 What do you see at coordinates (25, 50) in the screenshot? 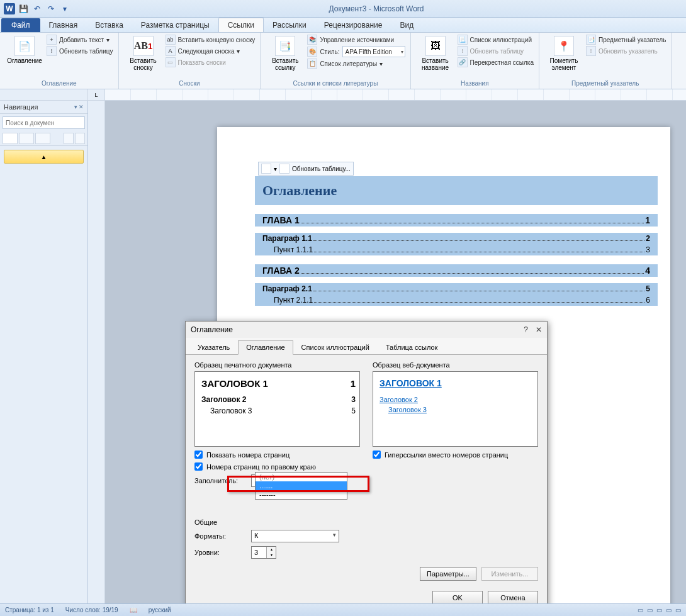
I see `toc-button: 📄Оглавление` at bounding box center [25, 50].